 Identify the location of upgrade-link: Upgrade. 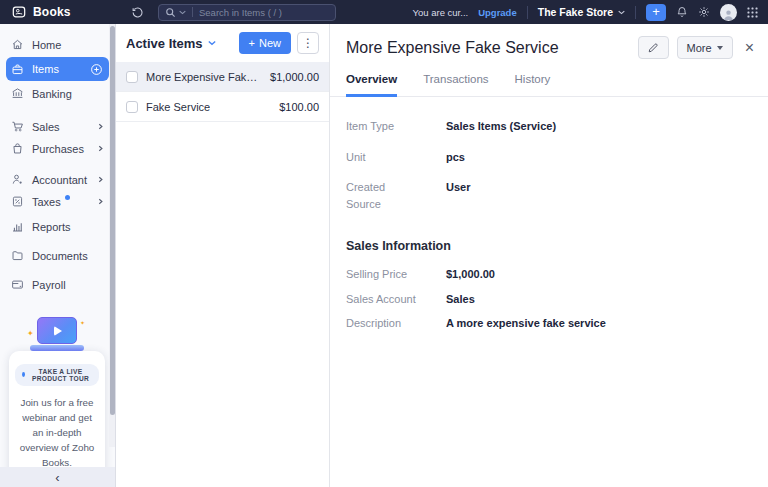
(498, 12).